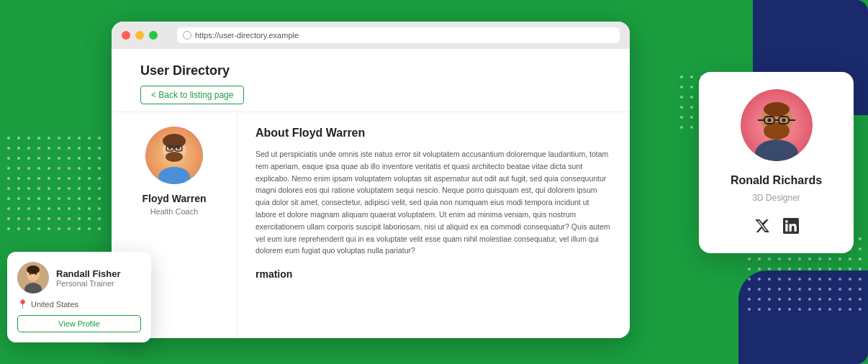 The width and height of the screenshot is (868, 364). Describe the element at coordinates (371, 70) in the screenshot. I see `page-title: User Directory` at that location.